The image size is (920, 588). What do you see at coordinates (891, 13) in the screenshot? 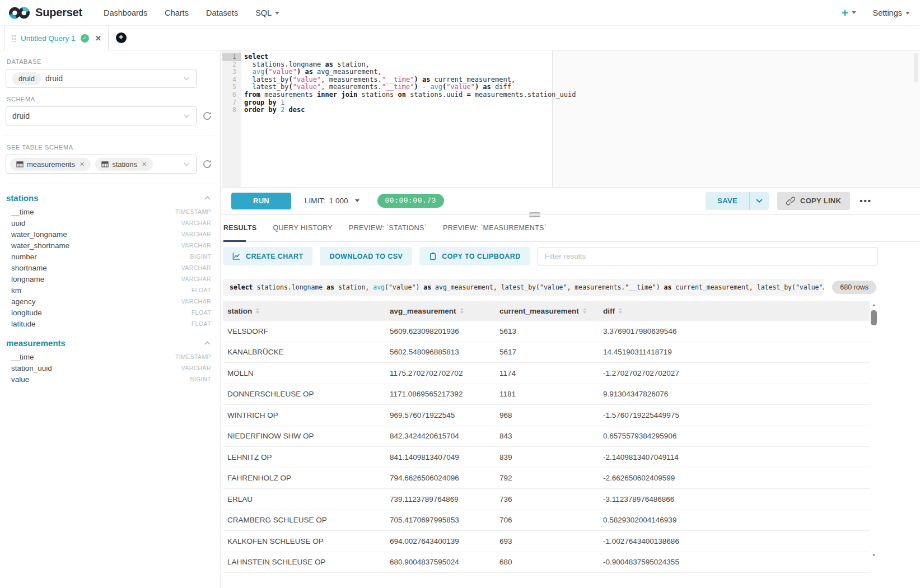
I see `settings-menu: Settings` at bounding box center [891, 13].